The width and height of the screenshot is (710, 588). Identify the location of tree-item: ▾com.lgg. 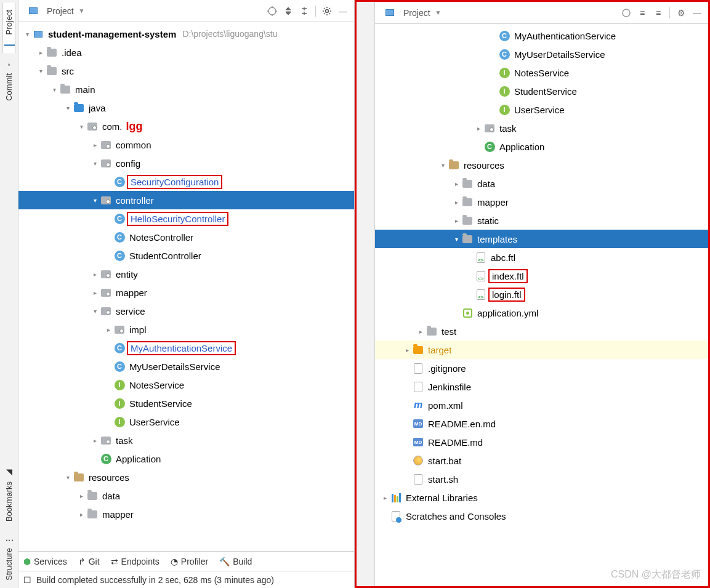
(186, 126).